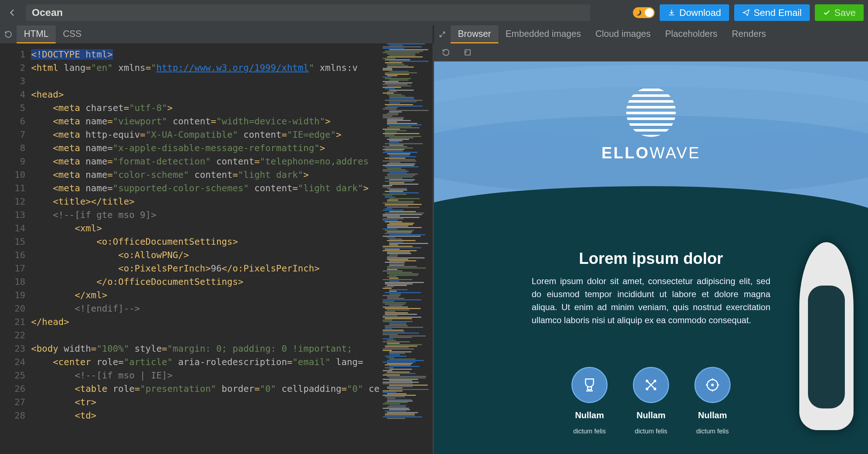  What do you see at coordinates (8, 34) in the screenshot?
I see `refresh-code-button` at bounding box center [8, 34].